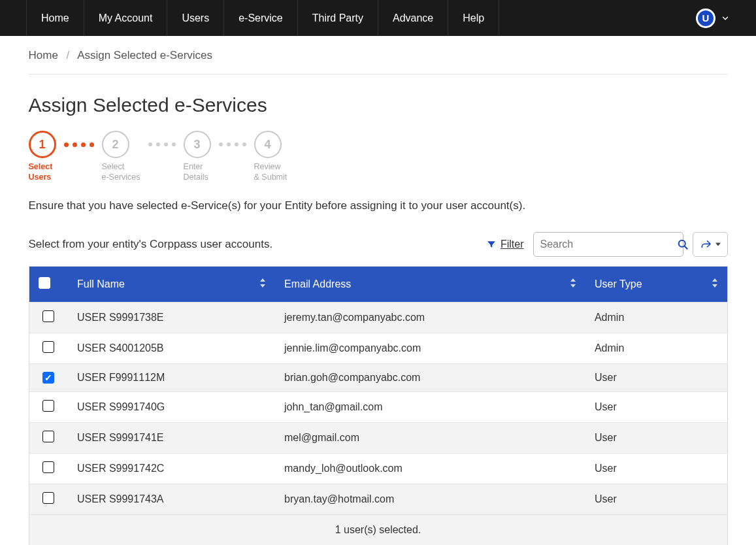 The image size is (756, 545). I want to click on table-row: USER S9991741Emel@gmail.comUser, so click(378, 438).